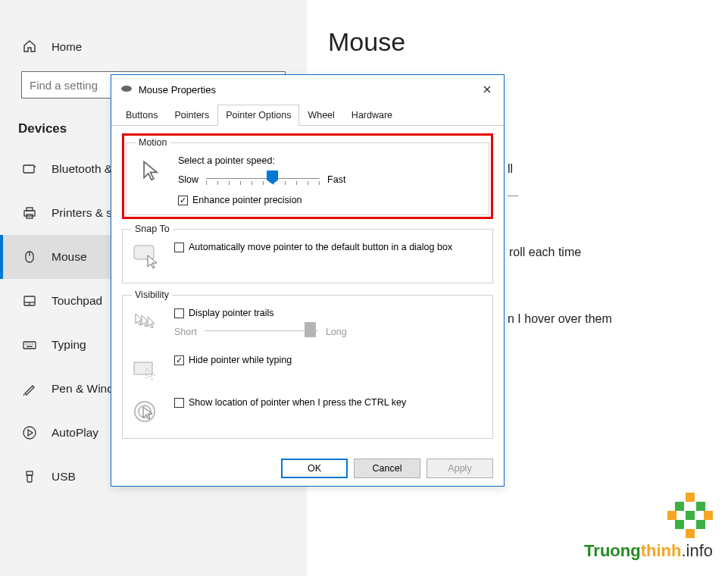  I want to click on sidebar-item-label: Typing, so click(69, 345).